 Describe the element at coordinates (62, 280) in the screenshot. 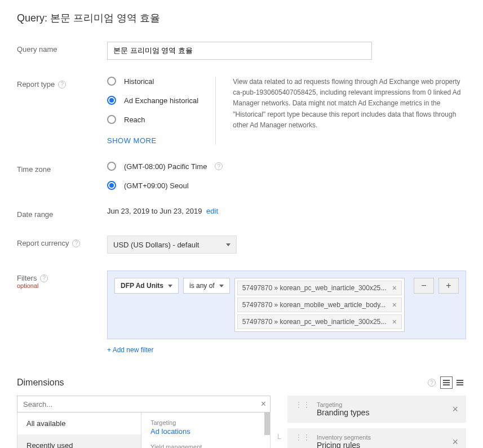

I see `filters-label: Filters ? optional` at that location.